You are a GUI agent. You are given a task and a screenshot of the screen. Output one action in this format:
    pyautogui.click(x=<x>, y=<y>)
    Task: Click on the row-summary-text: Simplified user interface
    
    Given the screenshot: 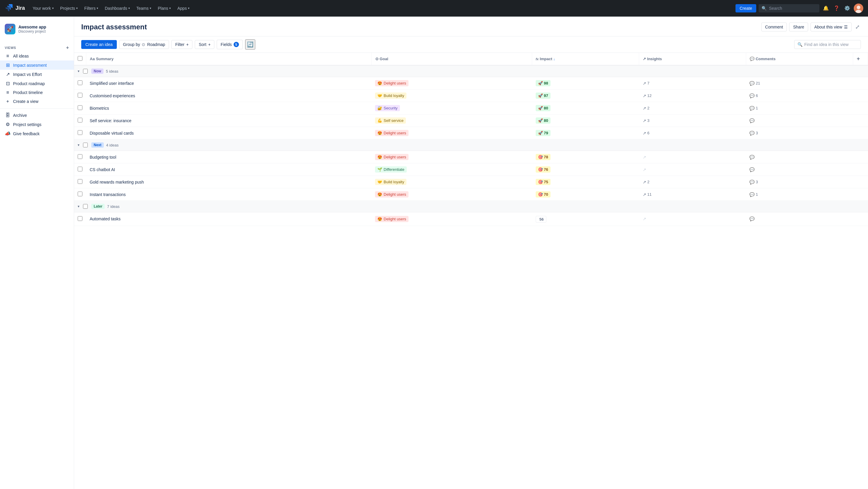 What is the action you would take?
    pyautogui.click(x=112, y=83)
    